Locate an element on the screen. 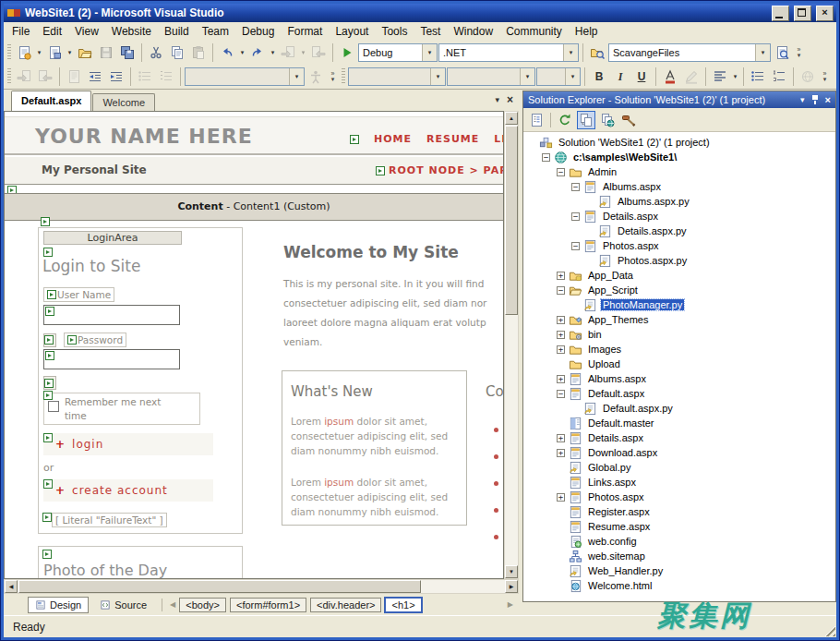 The image size is (840, 641). tree-item-global-py: Global.py is located at coordinates (679, 467).